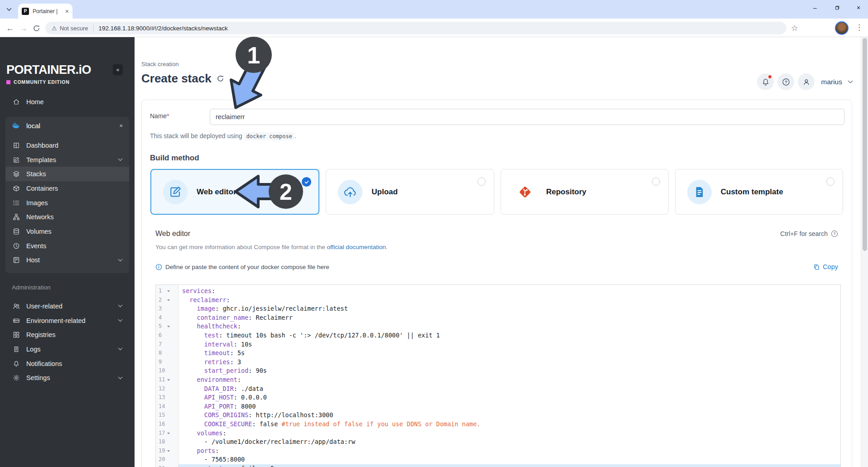  What do you see at coordinates (67, 188) in the screenshot?
I see `sidebar-item-containers: Containers` at bounding box center [67, 188].